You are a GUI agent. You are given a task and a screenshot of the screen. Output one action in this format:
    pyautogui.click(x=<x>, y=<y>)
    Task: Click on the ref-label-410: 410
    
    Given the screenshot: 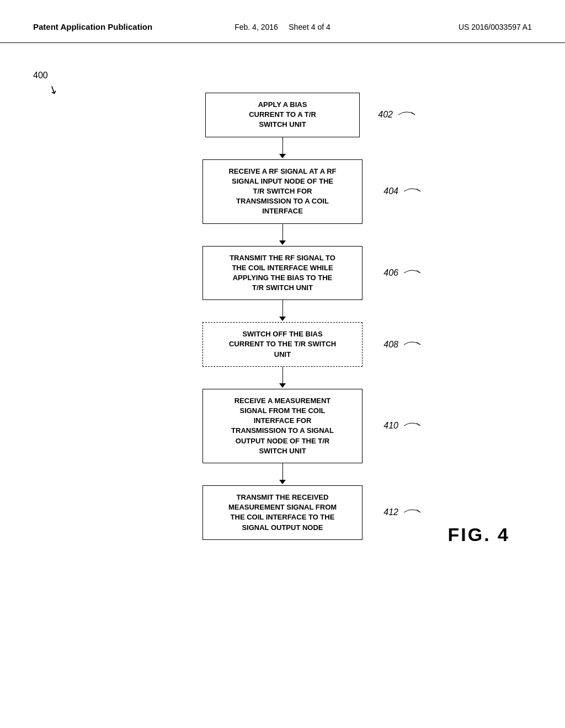 What is the action you would take?
    pyautogui.click(x=403, y=426)
    